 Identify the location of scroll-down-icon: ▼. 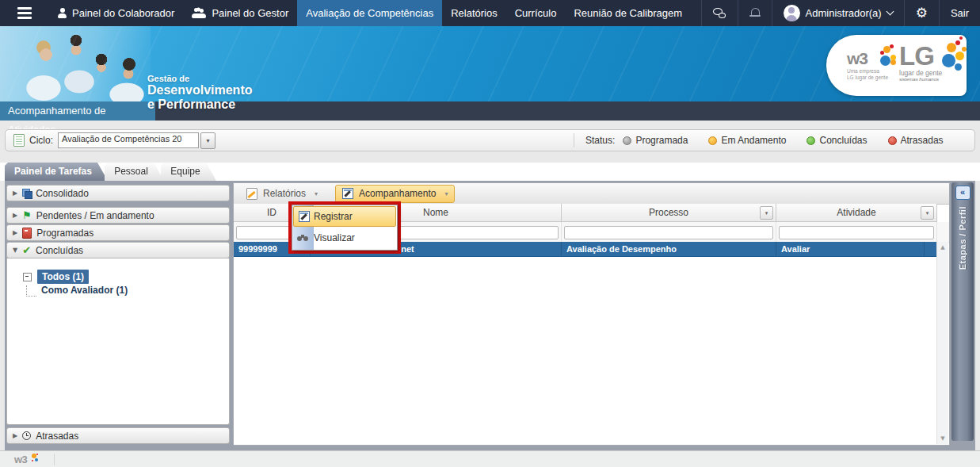
(943, 438).